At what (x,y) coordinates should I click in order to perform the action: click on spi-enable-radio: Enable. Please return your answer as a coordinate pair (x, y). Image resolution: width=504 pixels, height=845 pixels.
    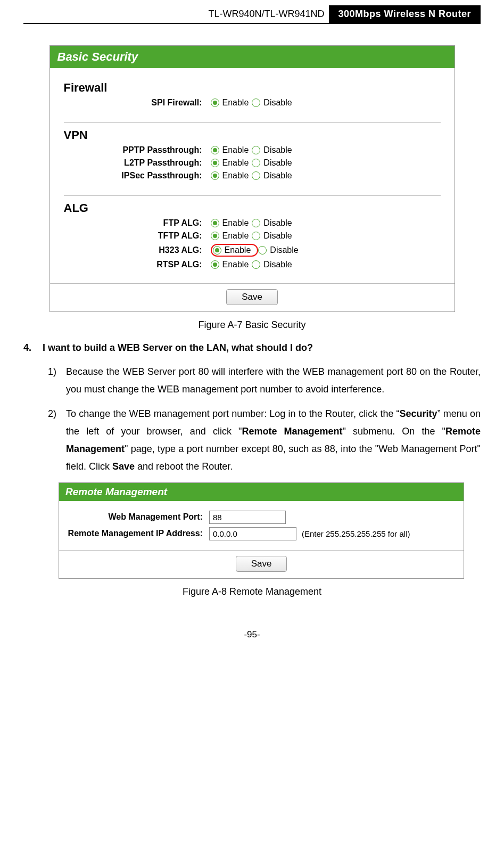
    Looking at the image, I should click on (230, 103).